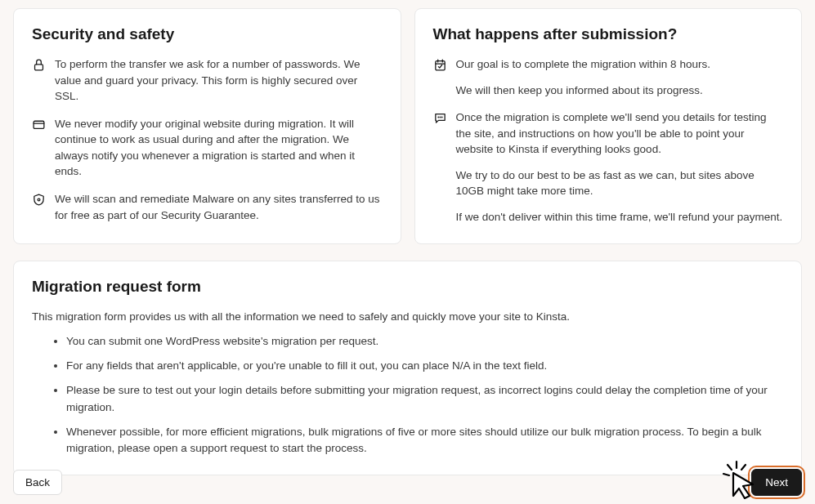  What do you see at coordinates (620, 134) in the screenshot?
I see `after-item-text: Once the migration is complete we'll sen…` at bounding box center [620, 134].